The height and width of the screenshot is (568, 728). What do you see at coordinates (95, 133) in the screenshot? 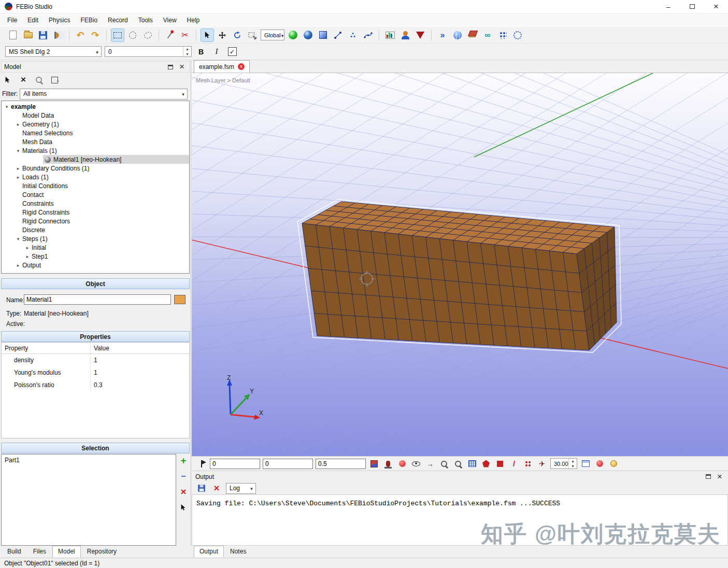
I see `tree-item-named-selections: Named Selections` at bounding box center [95, 133].